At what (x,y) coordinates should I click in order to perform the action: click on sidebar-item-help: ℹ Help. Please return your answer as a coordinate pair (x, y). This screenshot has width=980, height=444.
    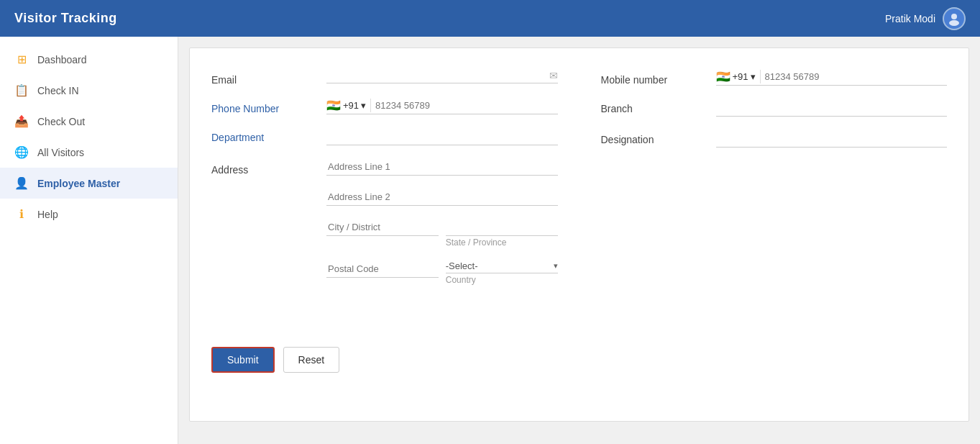
    Looking at the image, I should click on (89, 214).